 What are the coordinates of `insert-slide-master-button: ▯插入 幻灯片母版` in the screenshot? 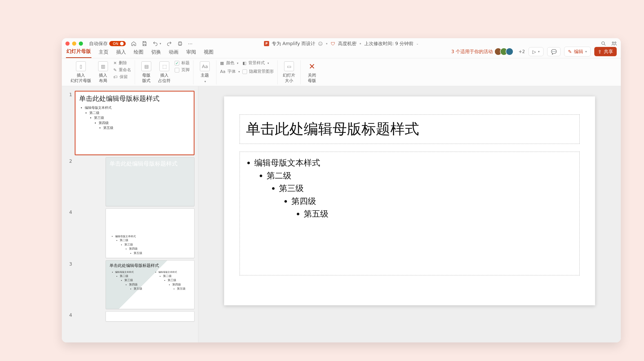 It's located at (81, 72).